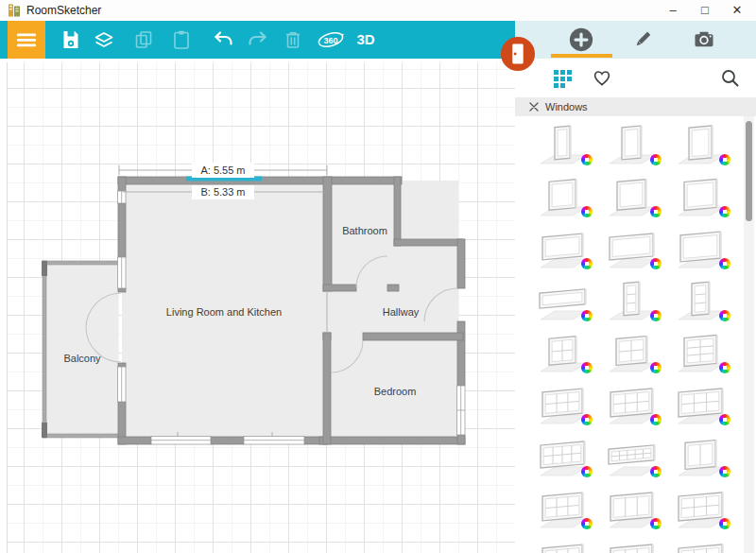  I want to click on delete-button, so click(293, 40).